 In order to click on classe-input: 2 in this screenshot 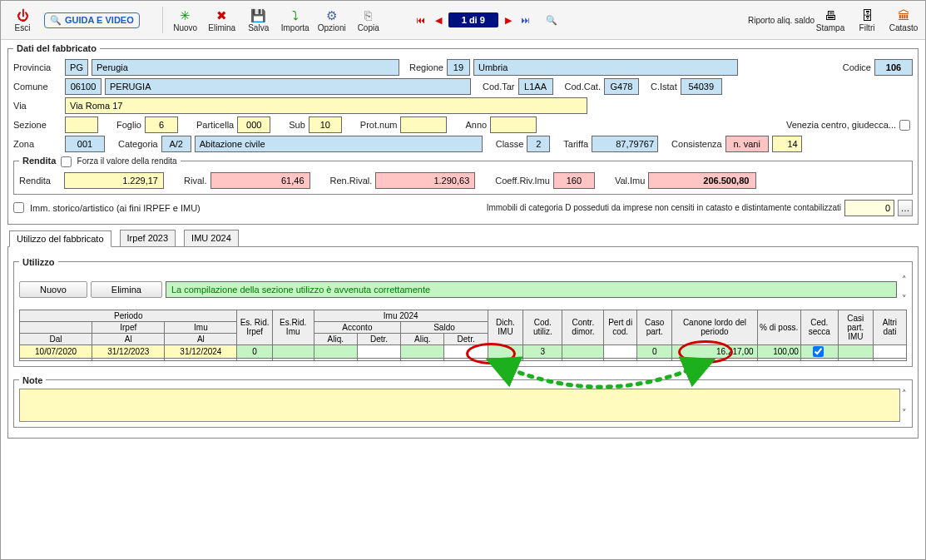, I will do `click(538, 144)`.